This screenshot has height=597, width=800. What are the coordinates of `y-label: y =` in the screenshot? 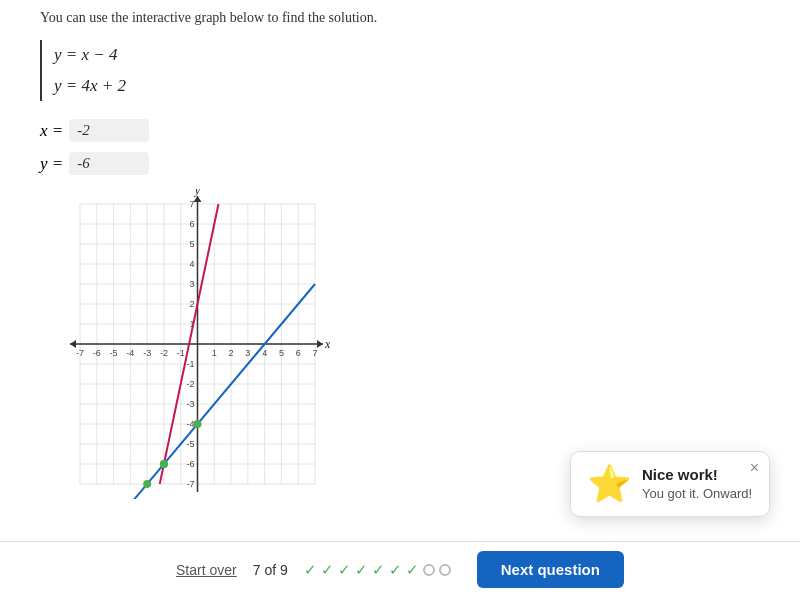 It's located at (52, 164).